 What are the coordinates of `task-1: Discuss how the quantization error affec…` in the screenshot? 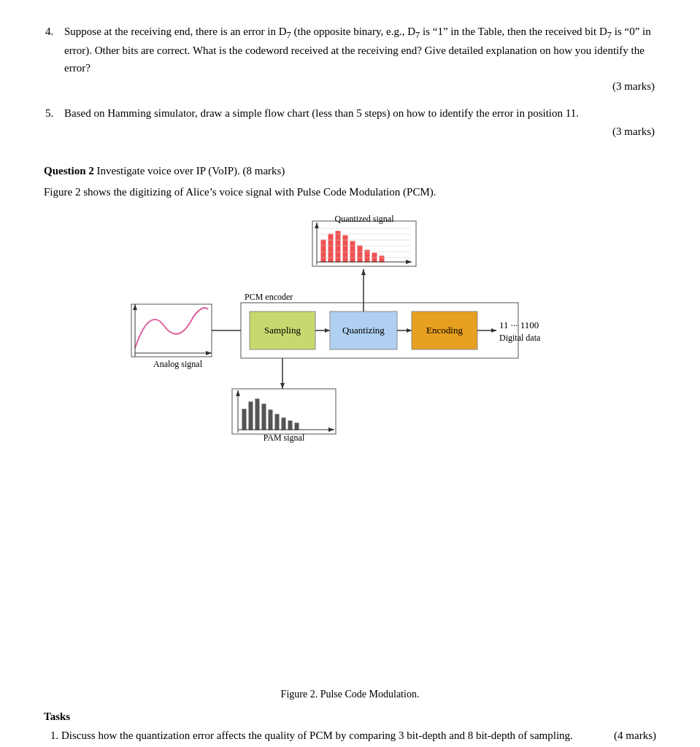 It's located at (359, 735).